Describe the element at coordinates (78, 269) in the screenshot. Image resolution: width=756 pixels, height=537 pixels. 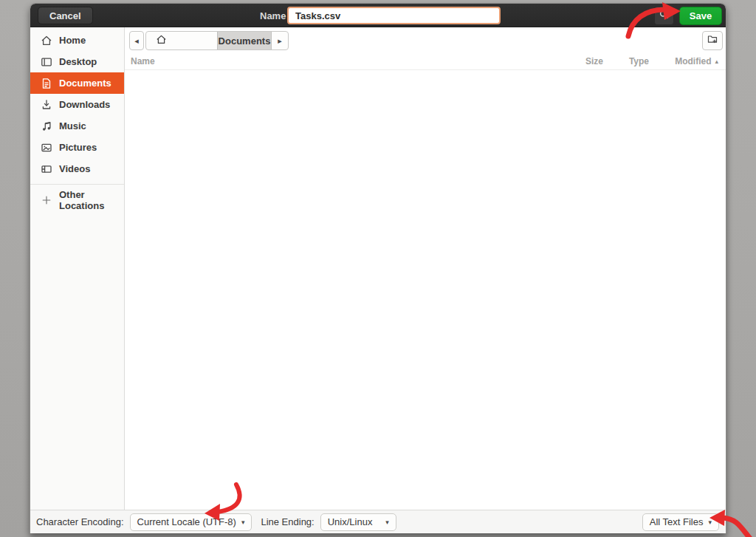
I see `places-sidebar: Home Desktop Documents` at that location.